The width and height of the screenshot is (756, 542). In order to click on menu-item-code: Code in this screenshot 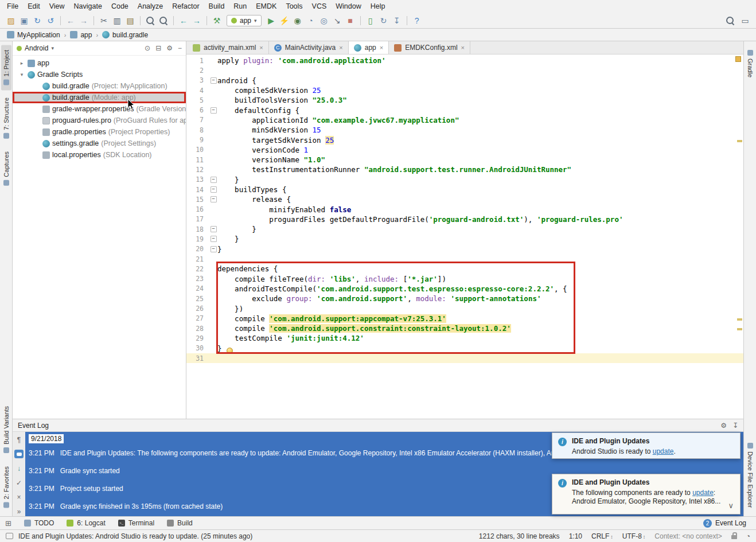, I will do `click(120, 6)`.